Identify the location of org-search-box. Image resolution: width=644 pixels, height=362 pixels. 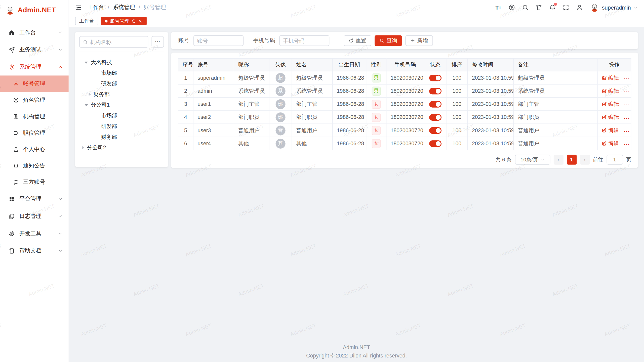
(114, 42).